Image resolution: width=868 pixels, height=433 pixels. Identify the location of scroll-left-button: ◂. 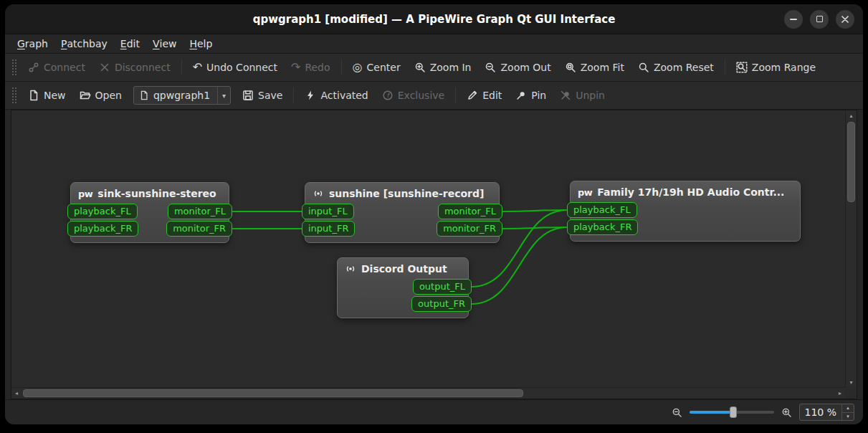
(16, 393).